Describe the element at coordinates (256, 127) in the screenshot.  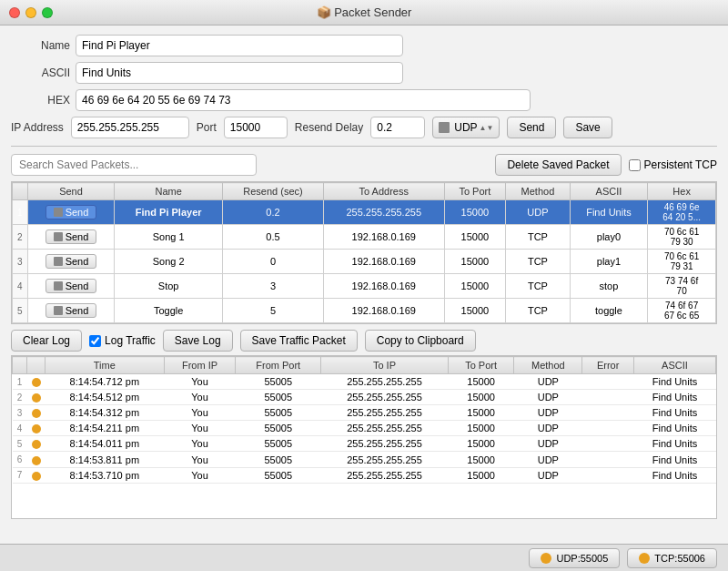
I see `port-input` at that location.